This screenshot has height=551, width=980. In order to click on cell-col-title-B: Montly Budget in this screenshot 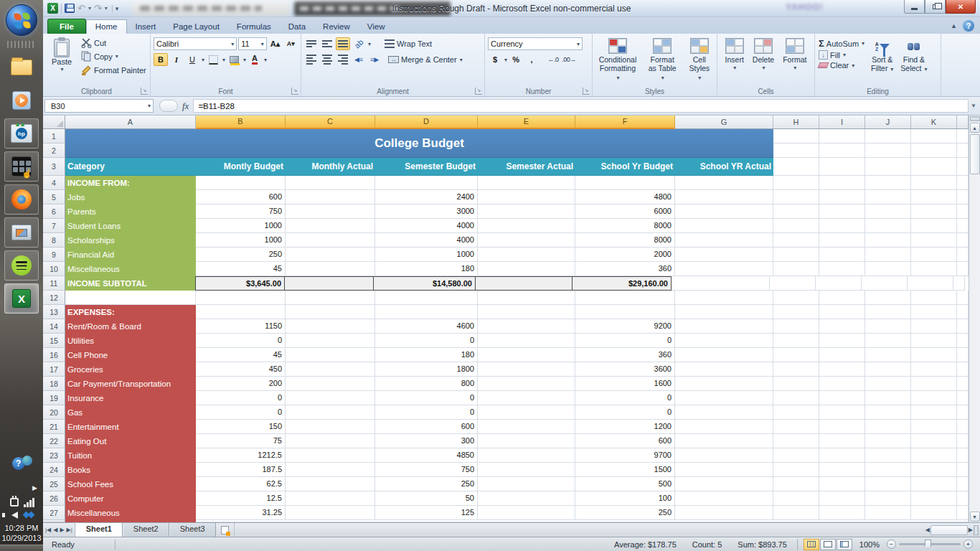, I will do `click(241, 166)`.